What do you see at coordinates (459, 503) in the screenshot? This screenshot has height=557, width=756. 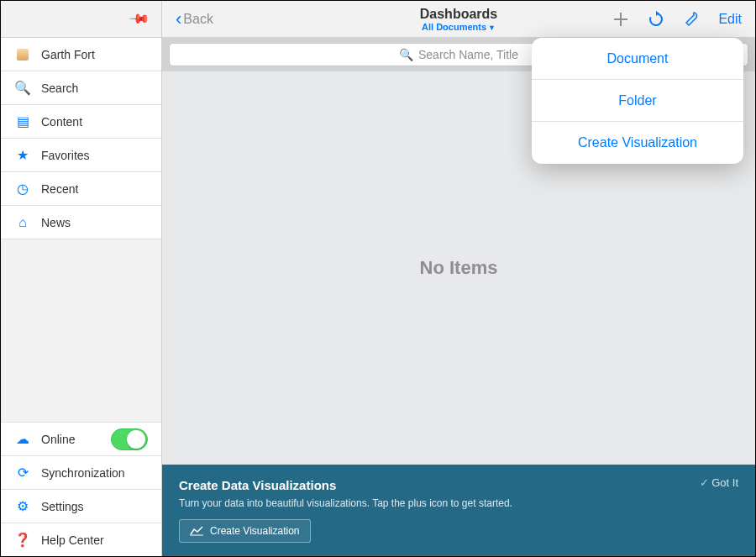 I see `banner-body: Turn your data into beautiful visualizat…` at bounding box center [459, 503].